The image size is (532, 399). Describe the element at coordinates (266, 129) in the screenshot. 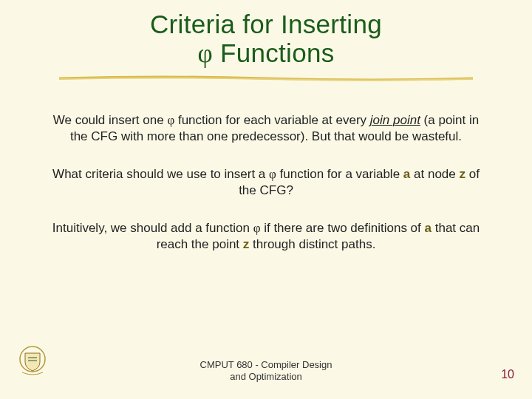

I see `paragraph-1: We could insert one φ function for each …` at that location.